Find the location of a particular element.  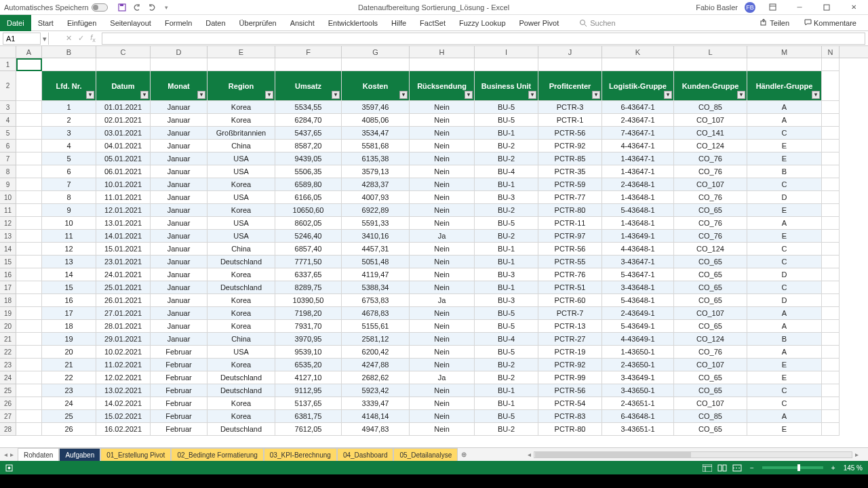

table-cell: 14 is located at coordinates (69, 275).